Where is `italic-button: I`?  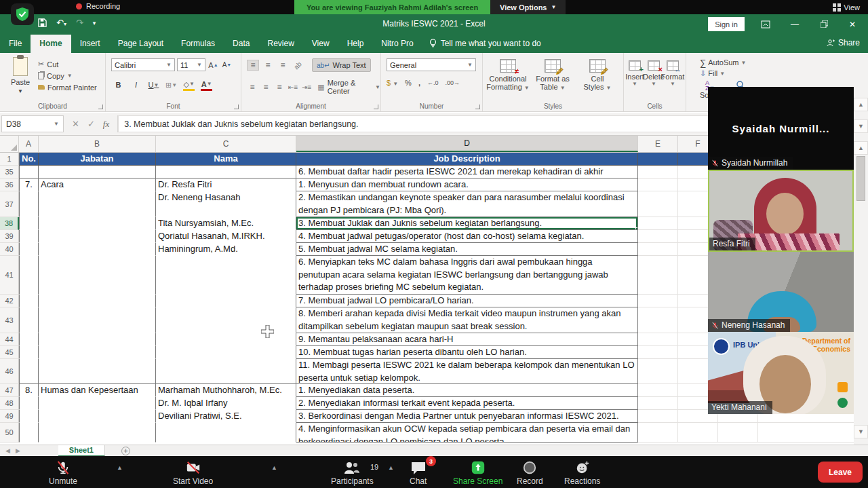 italic-button: I is located at coordinates (136, 85).